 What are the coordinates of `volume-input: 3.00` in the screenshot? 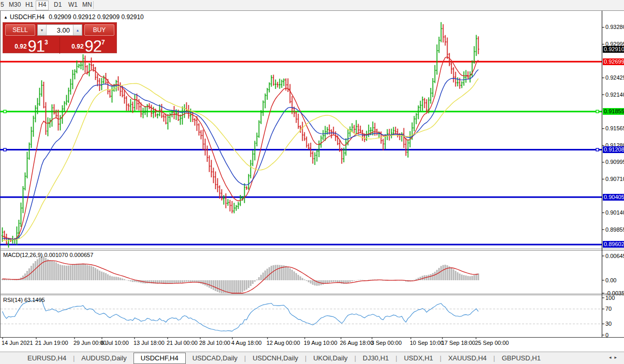 It's located at (60, 30).